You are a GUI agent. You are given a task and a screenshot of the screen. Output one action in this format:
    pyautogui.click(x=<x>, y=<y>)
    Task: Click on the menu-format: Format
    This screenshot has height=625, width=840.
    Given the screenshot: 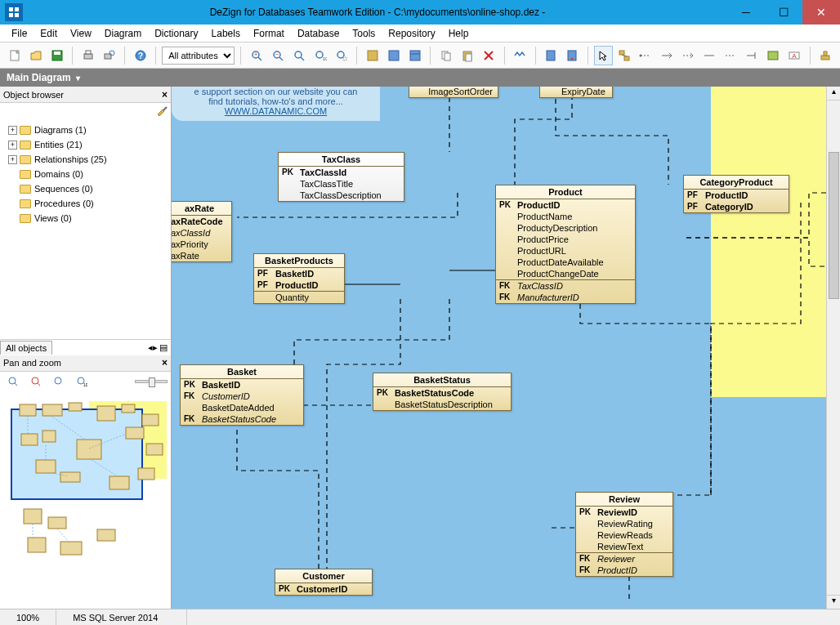 What is the action you would take?
    pyautogui.click(x=269, y=33)
    